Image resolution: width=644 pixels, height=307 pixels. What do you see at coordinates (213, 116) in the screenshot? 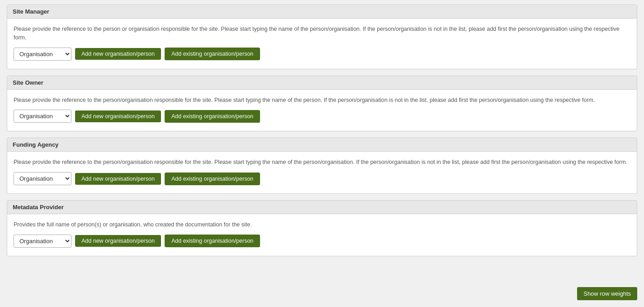
I see `add-existing-button-site-owner: Add existing organisation/person` at bounding box center [213, 116].